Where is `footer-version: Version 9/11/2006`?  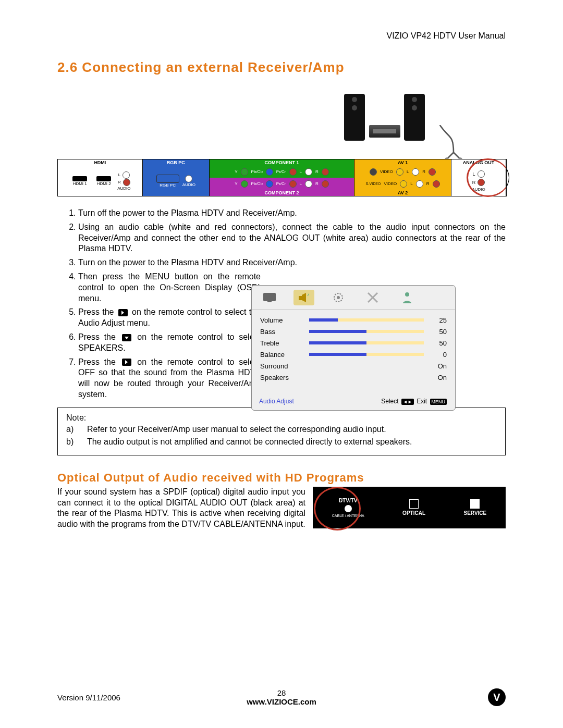
footer-version: Version 9/11/2006 is located at coordinates (89, 697).